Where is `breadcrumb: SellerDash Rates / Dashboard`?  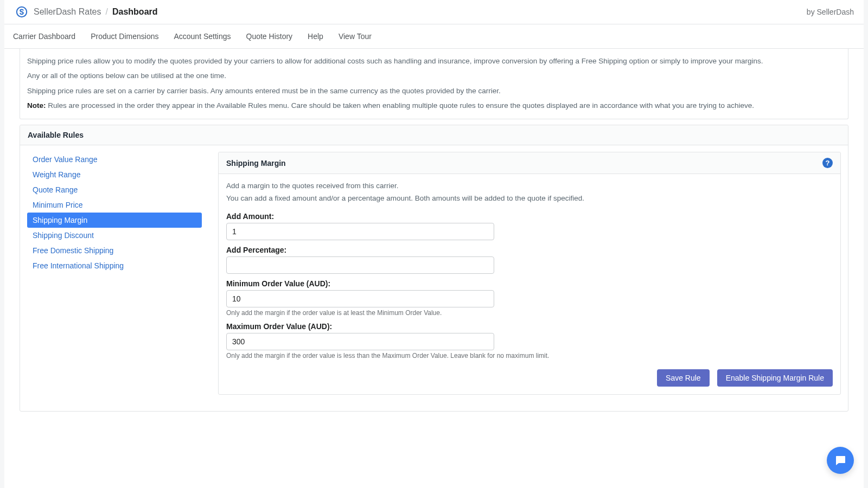
breadcrumb: SellerDash Rates / Dashboard is located at coordinates (82, 12).